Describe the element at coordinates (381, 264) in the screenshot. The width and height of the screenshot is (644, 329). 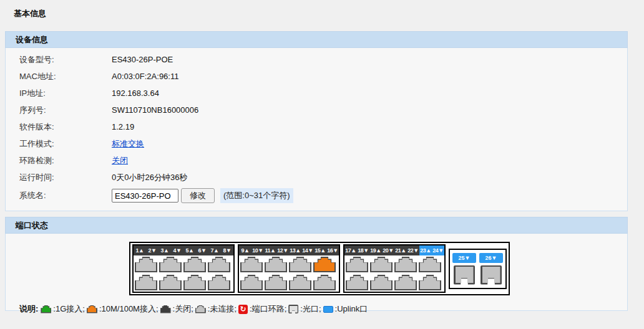
I see `port-19-icon` at that location.